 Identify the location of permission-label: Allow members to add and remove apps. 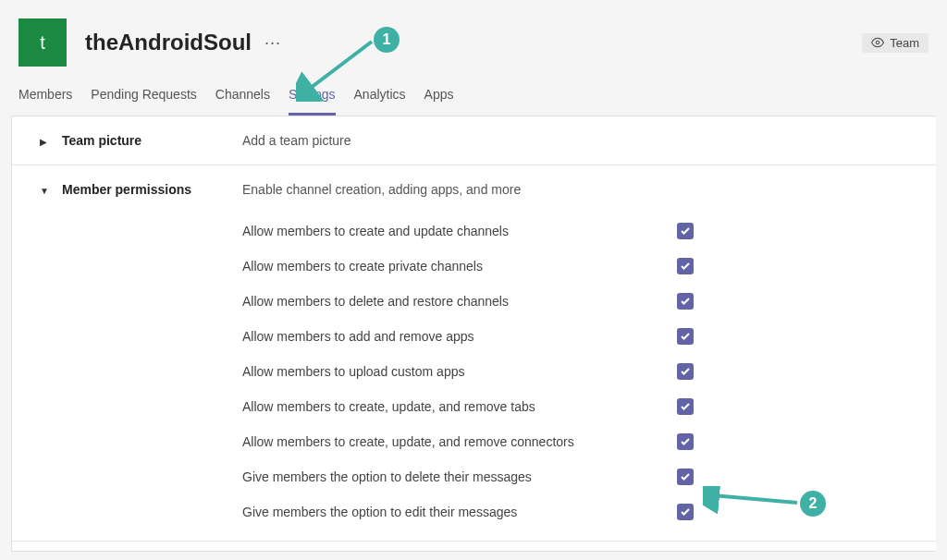
(460, 336).